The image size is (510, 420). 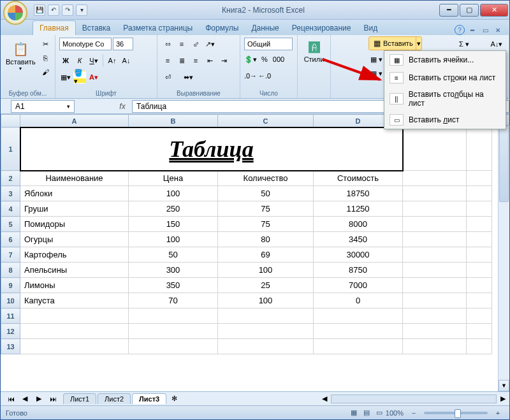 What do you see at coordinates (395, 43) in the screenshot?
I see `insert-cells-button: ▦ Вставить ▾` at bounding box center [395, 43].